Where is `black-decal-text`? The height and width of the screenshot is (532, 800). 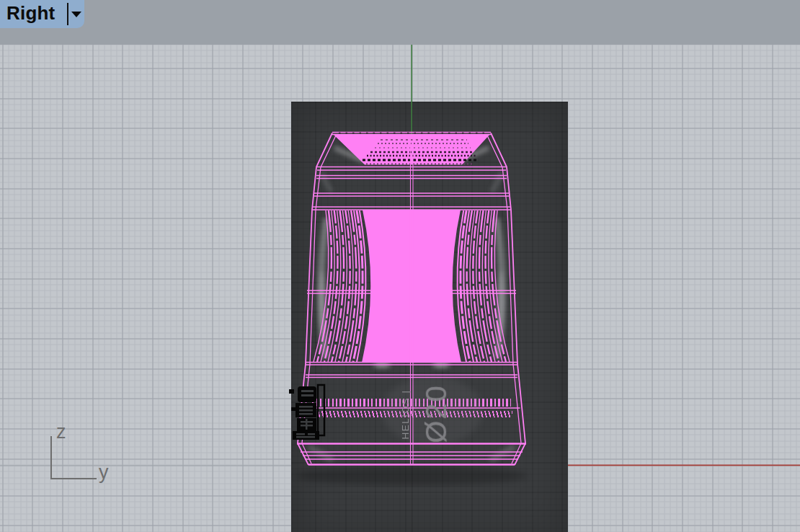
black-decal-text is located at coordinates (307, 412).